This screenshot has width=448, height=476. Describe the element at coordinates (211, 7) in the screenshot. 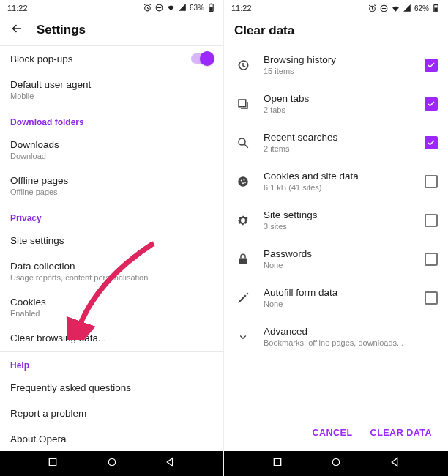

I see `battery-icon` at that location.